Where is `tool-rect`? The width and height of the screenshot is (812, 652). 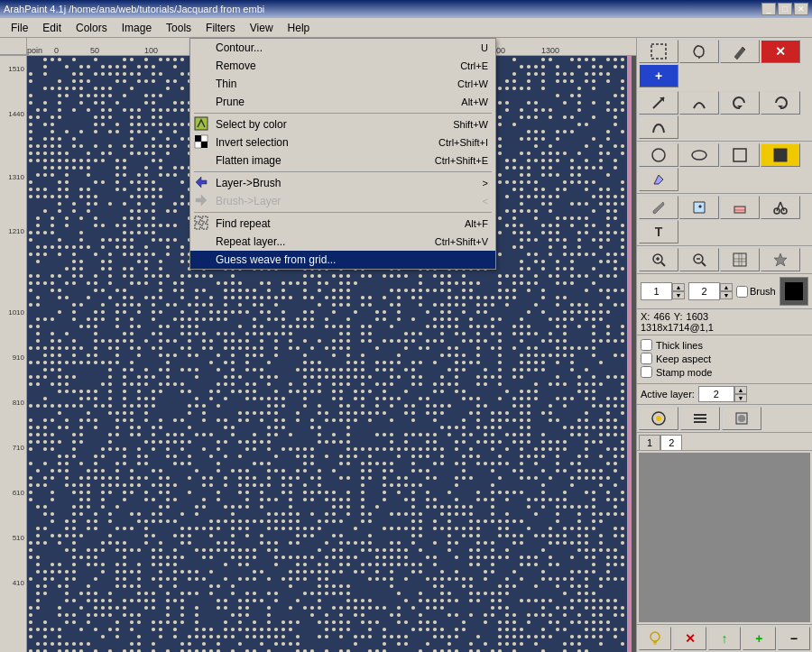
tool-rect is located at coordinates (740, 155).